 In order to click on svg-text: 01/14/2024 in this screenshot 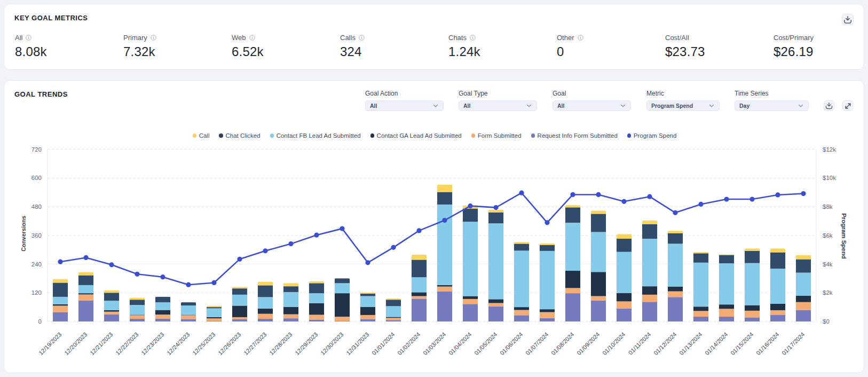, I will do `click(716, 344)`.